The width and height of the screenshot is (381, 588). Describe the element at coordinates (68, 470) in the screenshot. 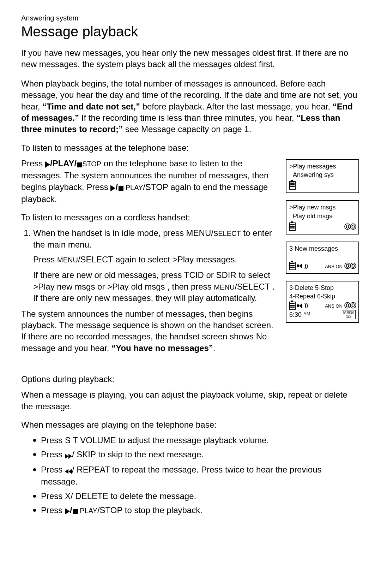

I see `rewind-icon` at that location.